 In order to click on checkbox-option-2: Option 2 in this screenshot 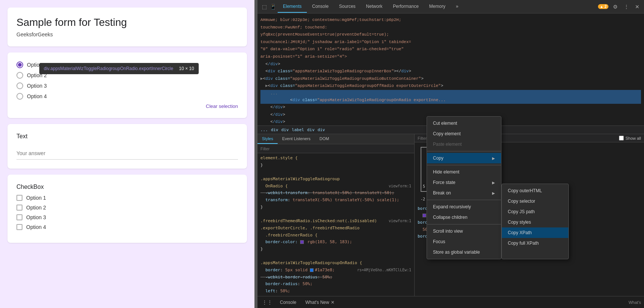, I will do `click(127, 208)`.